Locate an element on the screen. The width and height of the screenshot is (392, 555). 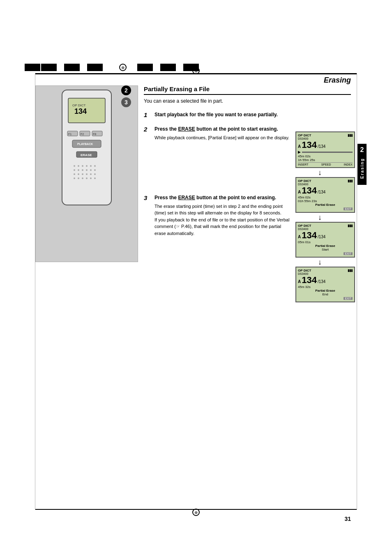
lcd-screen-3: OP DICT ▮▮▮ DS3400 A 134 /134 05m 01s Pa… is located at coordinates (325, 240).